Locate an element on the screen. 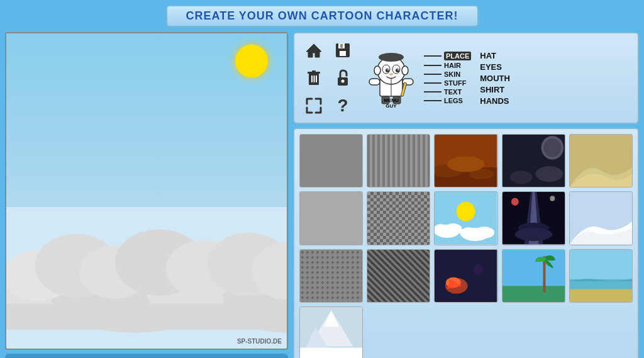 This screenshot has width=644, height=358. expand-icon is located at coordinates (314, 106).